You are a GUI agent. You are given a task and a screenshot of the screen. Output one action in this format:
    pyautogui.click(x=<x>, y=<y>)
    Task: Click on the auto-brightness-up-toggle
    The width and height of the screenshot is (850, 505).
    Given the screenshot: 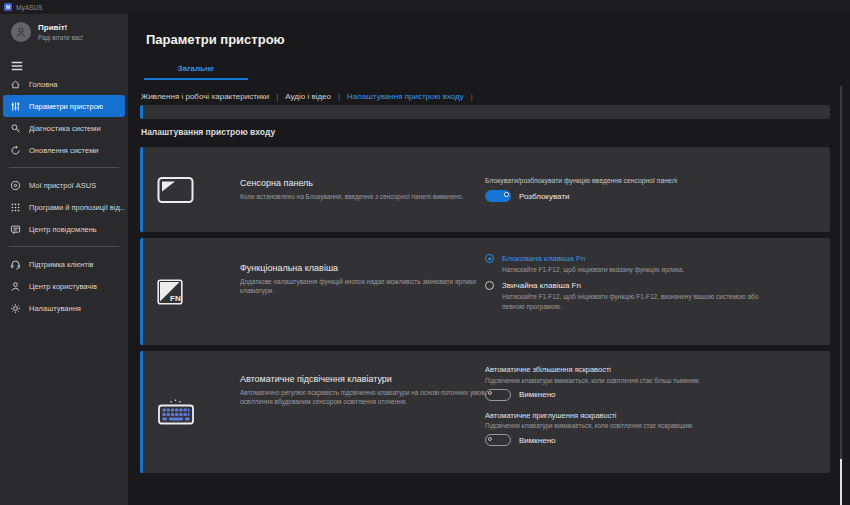 What is the action you would take?
    pyautogui.click(x=498, y=395)
    